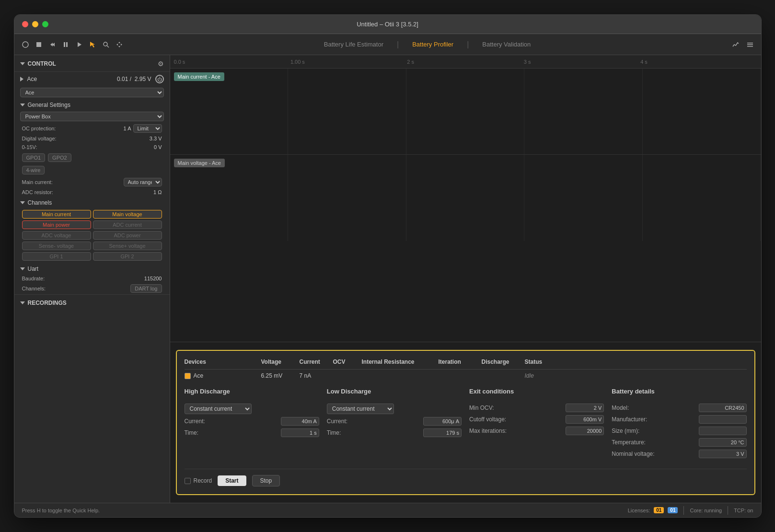 This screenshot has width=775, height=532. What do you see at coordinates (45, 24) in the screenshot?
I see `maximize-button` at bounding box center [45, 24].